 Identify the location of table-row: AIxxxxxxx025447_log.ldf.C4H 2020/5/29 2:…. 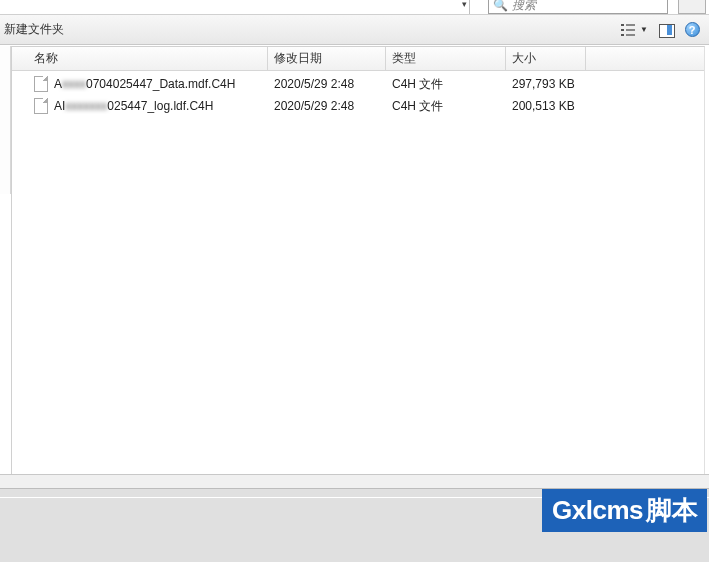
(358, 106).